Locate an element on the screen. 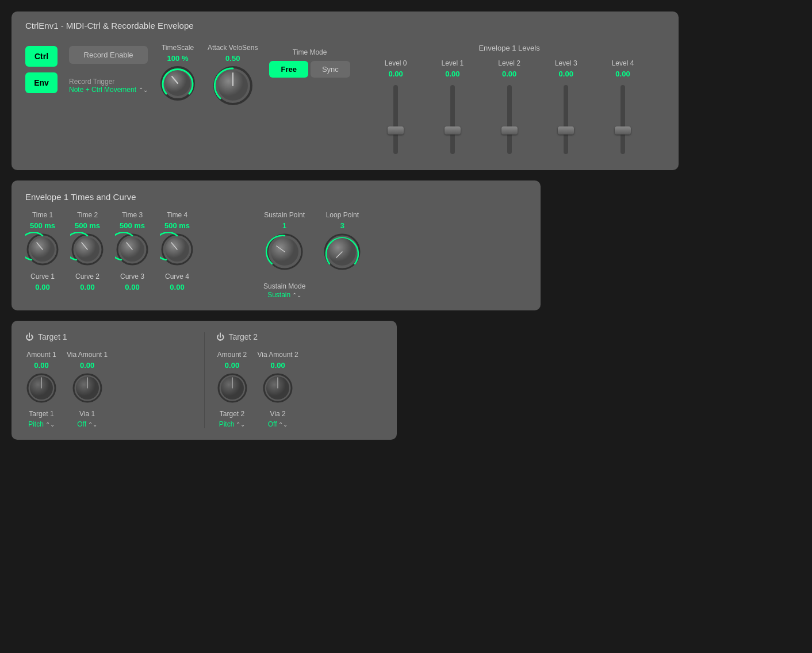 The image size is (812, 653). target1-chevron: ⌃⌄ is located at coordinates (50, 424).